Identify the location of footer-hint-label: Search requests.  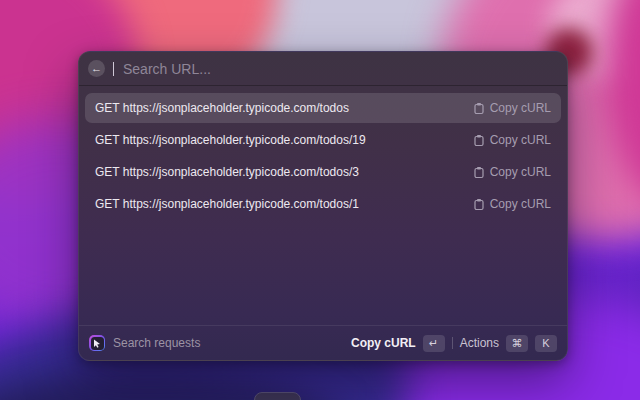
(156, 343).